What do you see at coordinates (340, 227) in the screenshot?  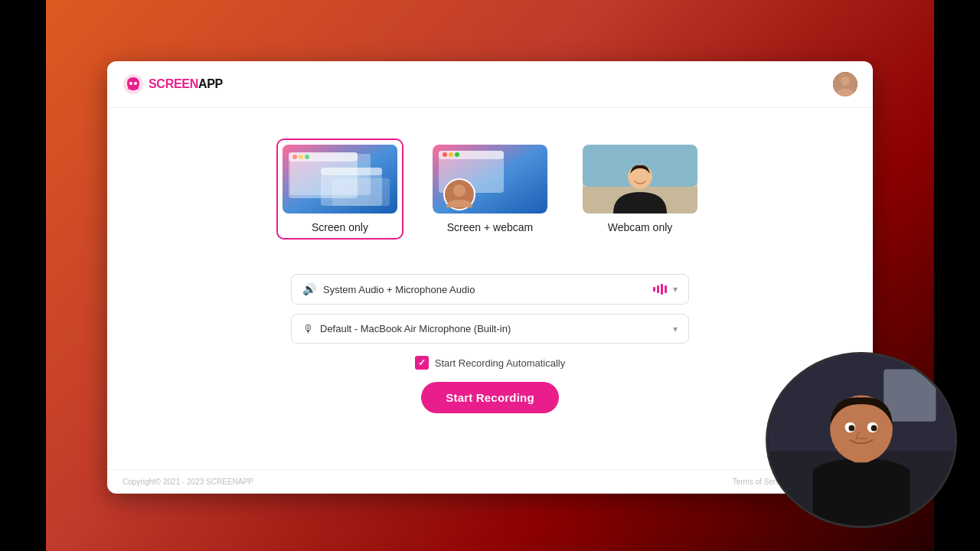 I see `mode-label-screen-only: Screen only` at bounding box center [340, 227].